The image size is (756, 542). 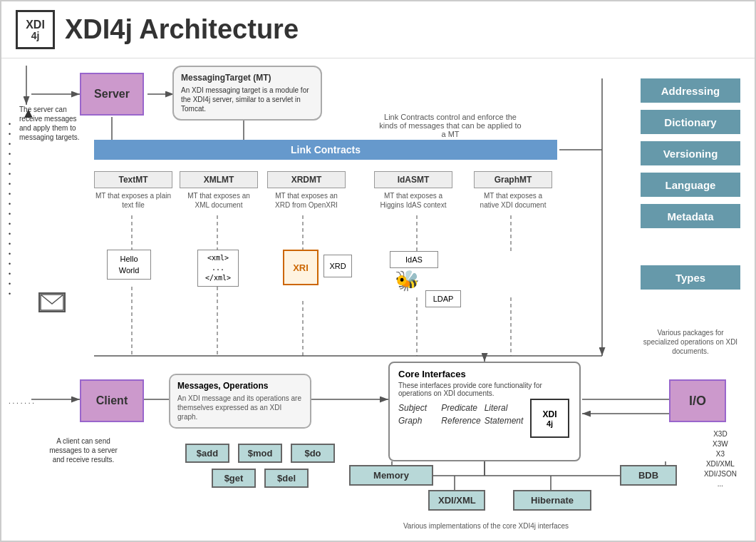 I want to click on ldap-box: LDAP, so click(x=443, y=299).